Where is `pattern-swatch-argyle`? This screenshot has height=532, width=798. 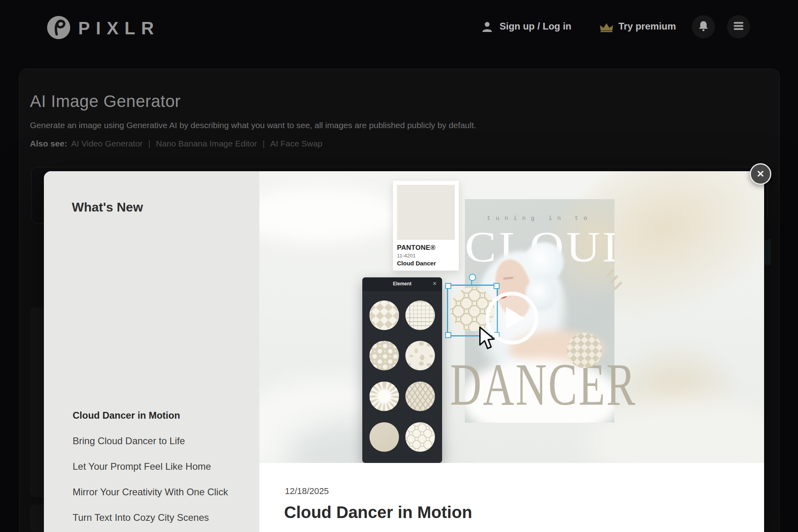 pattern-swatch-argyle is located at coordinates (384, 315).